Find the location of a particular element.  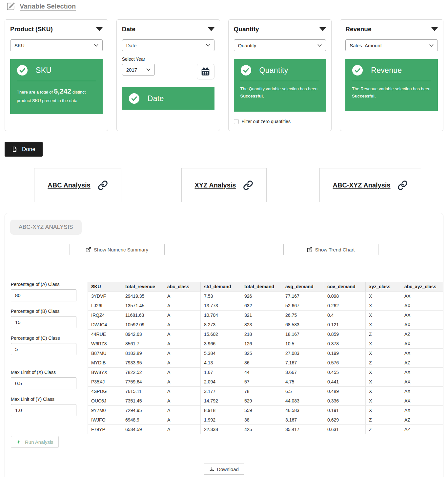

xyz-analysis-link: XYZ Analysis is located at coordinates (215, 185).